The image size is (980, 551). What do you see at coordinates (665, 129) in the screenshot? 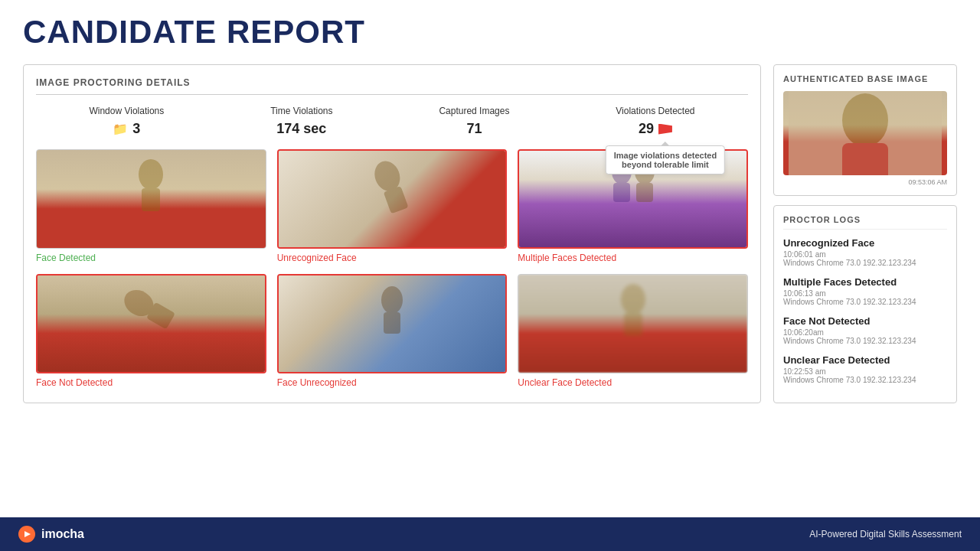
I see `flag-icon` at bounding box center [665, 129].